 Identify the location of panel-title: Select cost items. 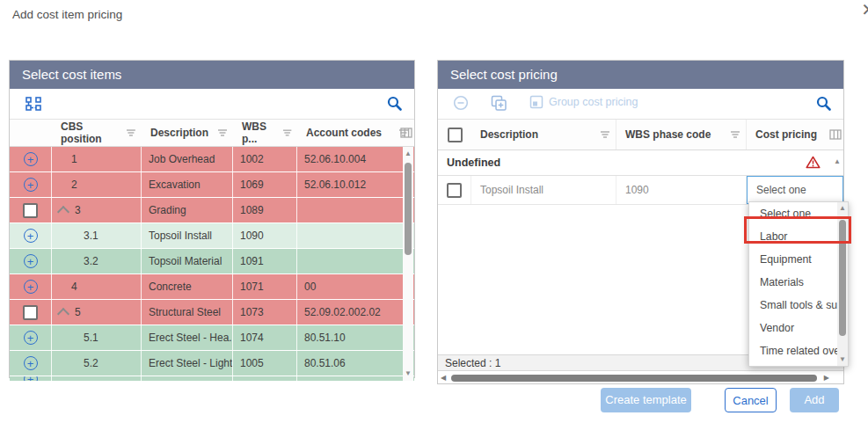
(212, 75).